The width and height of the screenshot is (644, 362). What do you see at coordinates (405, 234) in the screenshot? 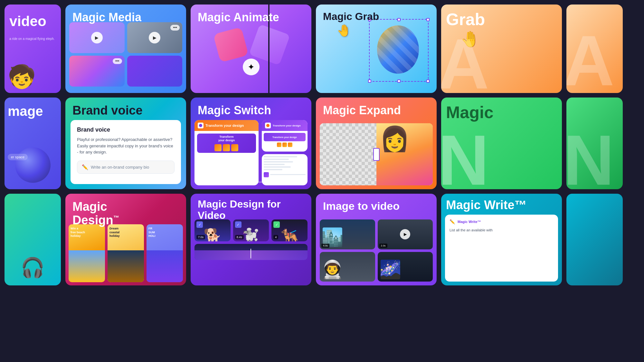
I see `itv-thumb-play: ▶ 2.0s` at bounding box center [405, 234].